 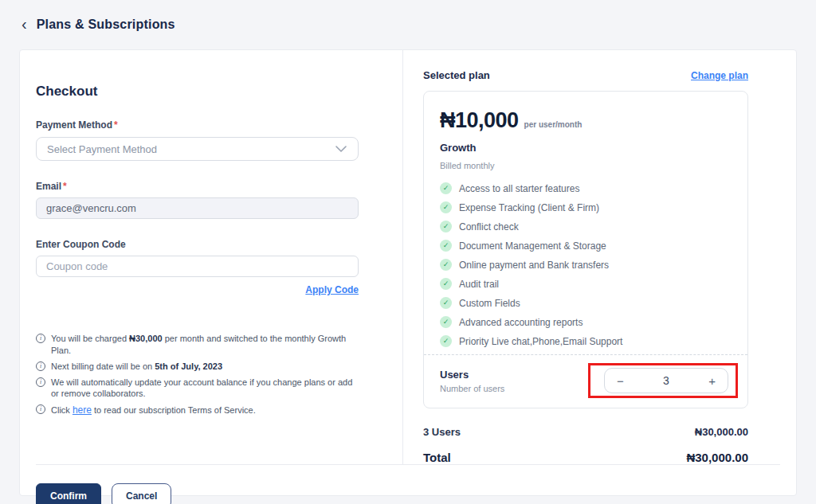 I want to click on feature-label: Document Management & Storage, so click(x=532, y=246).